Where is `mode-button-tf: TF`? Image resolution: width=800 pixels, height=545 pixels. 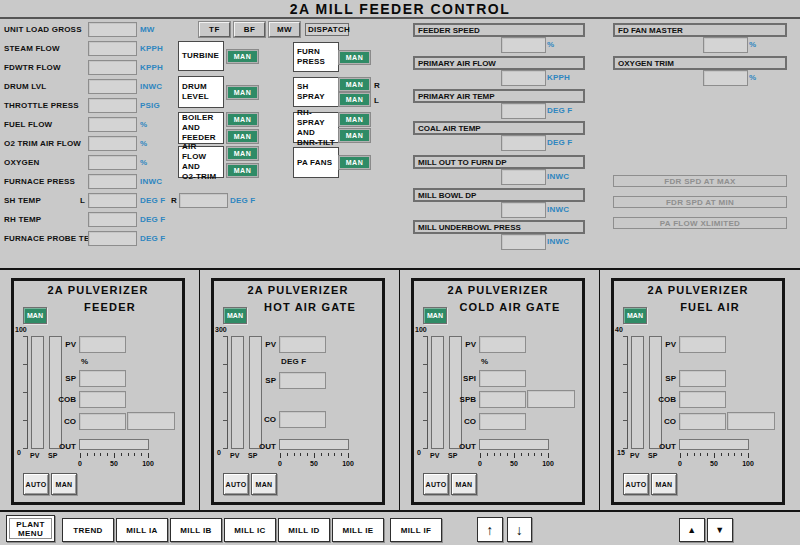 mode-button-tf: TF is located at coordinates (214, 30).